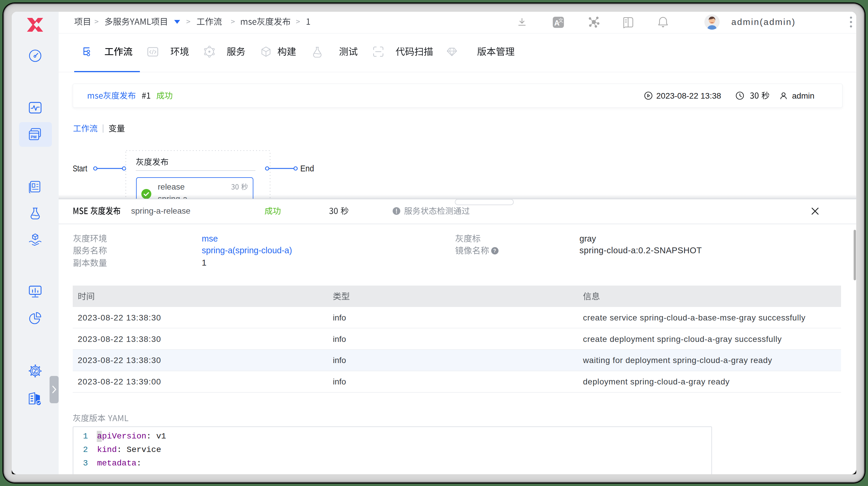  What do you see at coordinates (34, 137) in the screenshot?
I see `svg-text: PM` at bounding box center [34, 137].